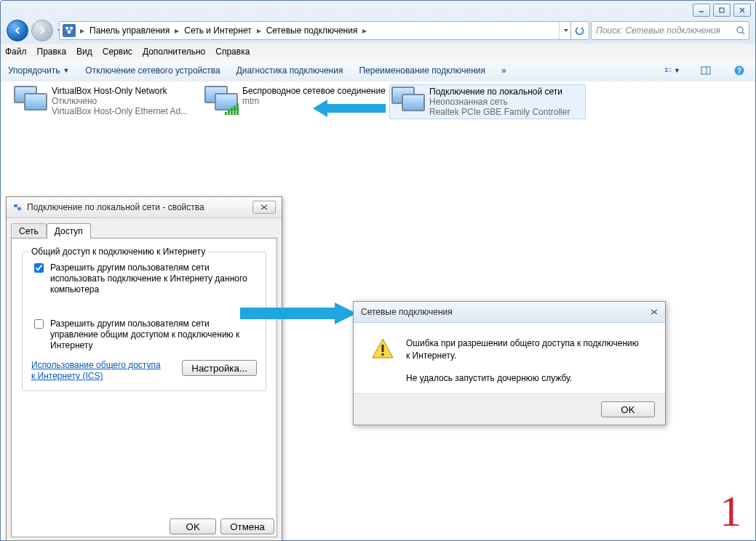  I want to click on connection-detail: Realtek PCIe GBE Family Controller, so click(506, 112).